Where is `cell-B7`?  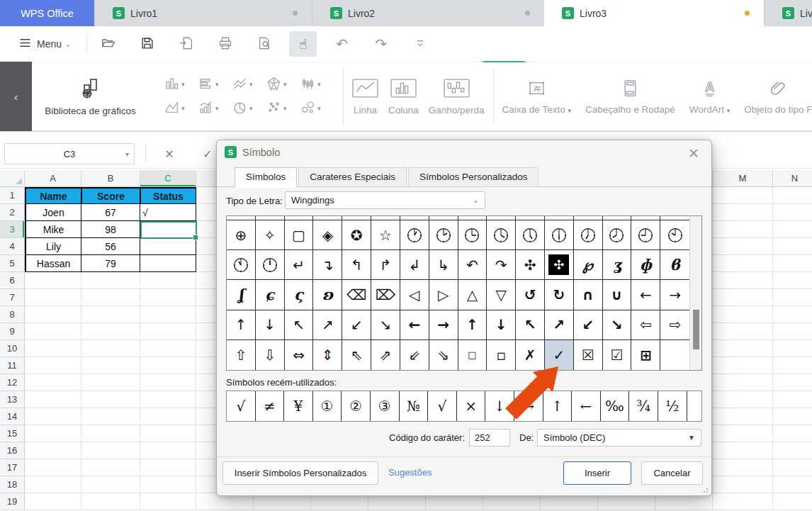 cell-B7 is located at coordinates (111, 298).